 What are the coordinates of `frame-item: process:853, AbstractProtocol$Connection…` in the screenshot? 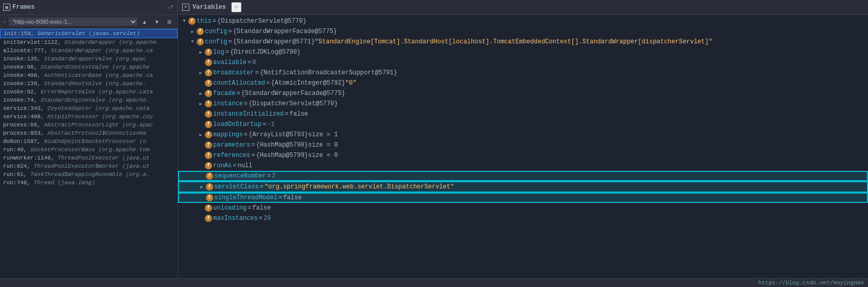 It's located at (89, 133).